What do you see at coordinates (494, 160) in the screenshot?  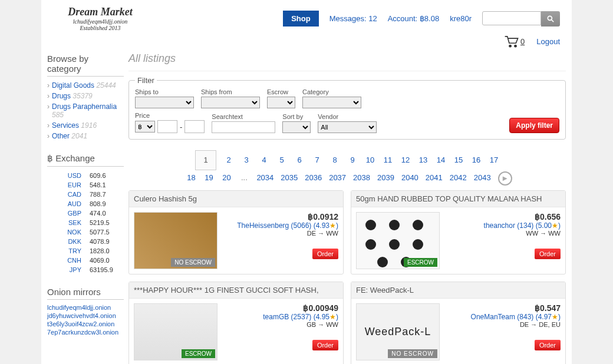 I see `page-link: 17` at bounding box center [494, 160].